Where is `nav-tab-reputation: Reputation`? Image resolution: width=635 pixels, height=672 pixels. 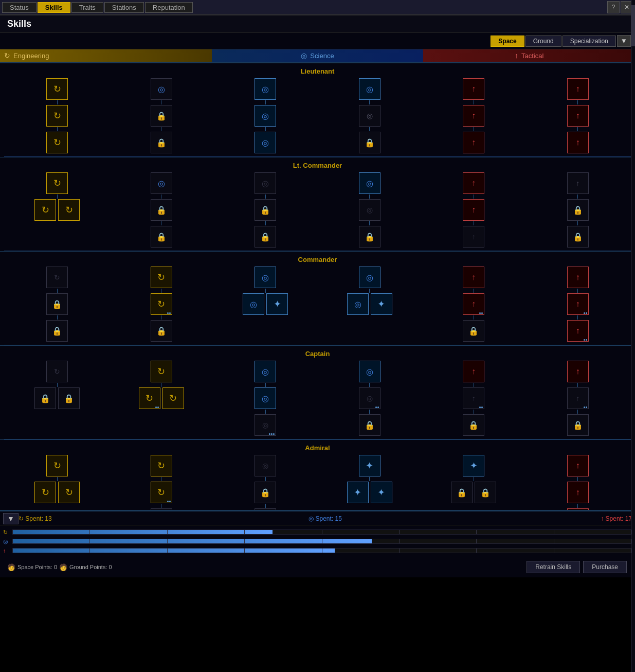 nav-tab-reputation: Reputation is located at coordinates (169, 7).